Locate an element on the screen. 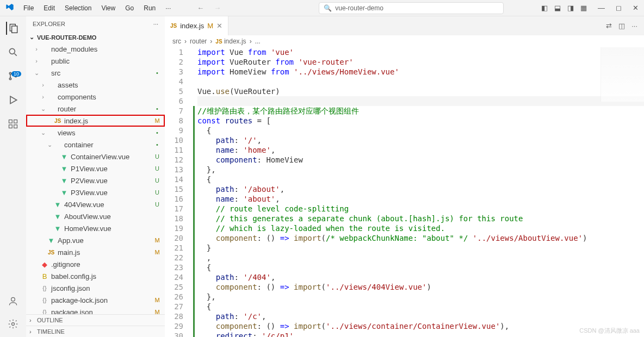 The image size is (644, 337). code-line-26: }, is located at coordinates (421, 297).